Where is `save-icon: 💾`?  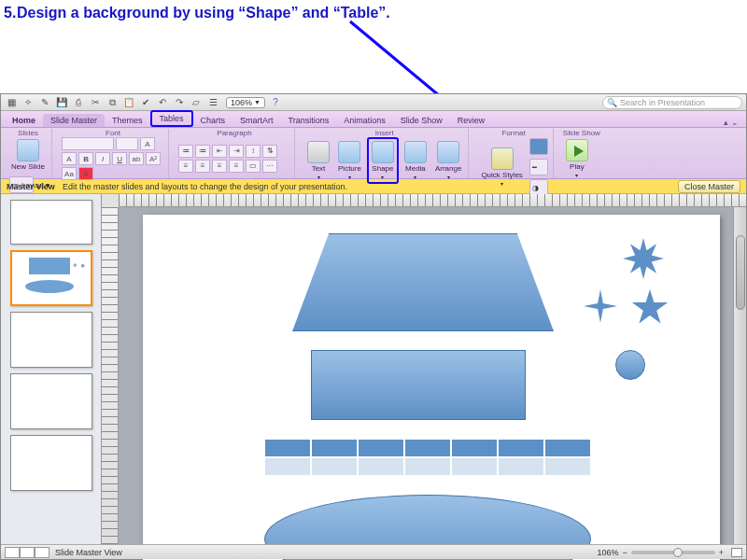
save-icon: 💾 is located at coordinates (62, 103).